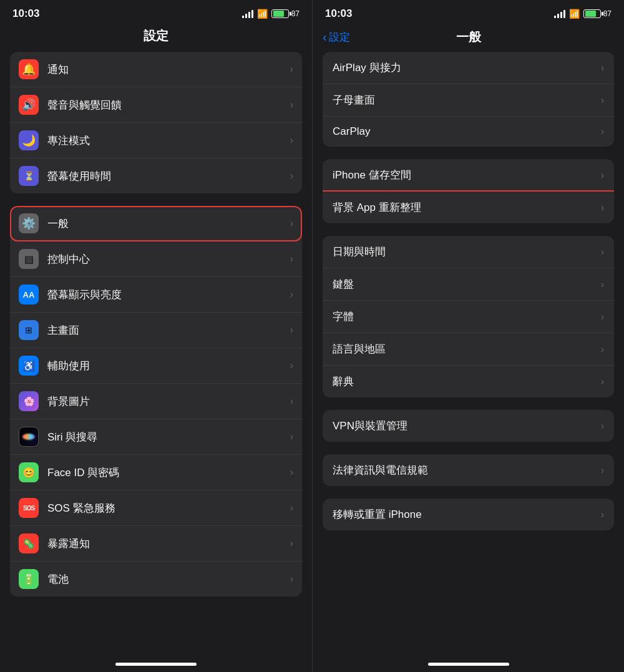 The height and width of the screenshot is (672, 624). I want to click on notification-icon: 🔔, so click(29, 69).